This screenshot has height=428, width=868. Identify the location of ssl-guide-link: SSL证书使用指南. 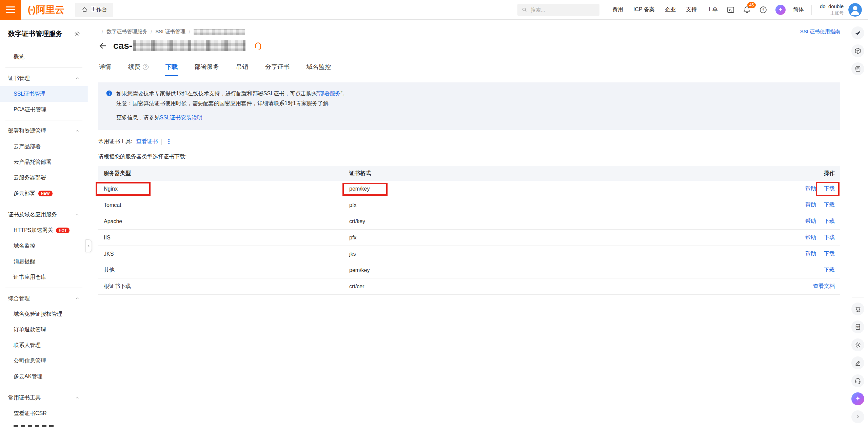
(820, 32).